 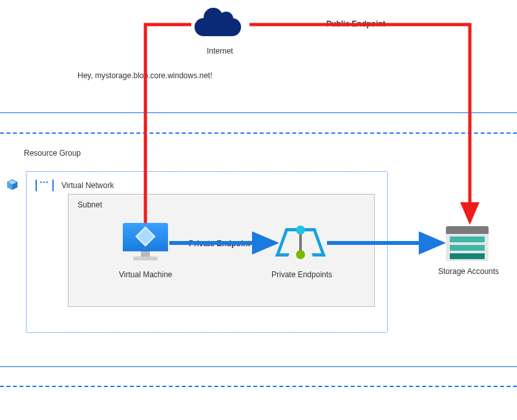 I want to click on vm-speech-text: Hey, mystorage.blob.core.windows.net!, so click(x=145, y=76).